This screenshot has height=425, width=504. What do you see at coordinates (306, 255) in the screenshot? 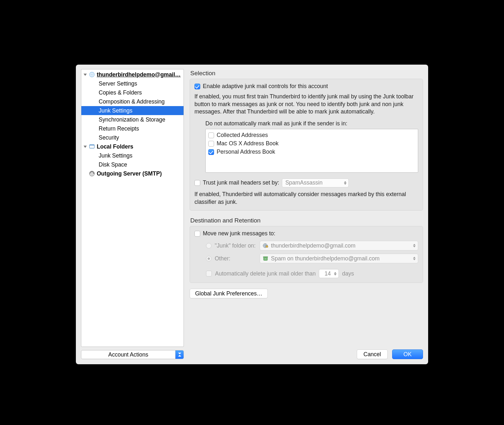
I see `destination-panel: Move new junk messages to: "Junk" folder…` at bounding box center [306, 255].